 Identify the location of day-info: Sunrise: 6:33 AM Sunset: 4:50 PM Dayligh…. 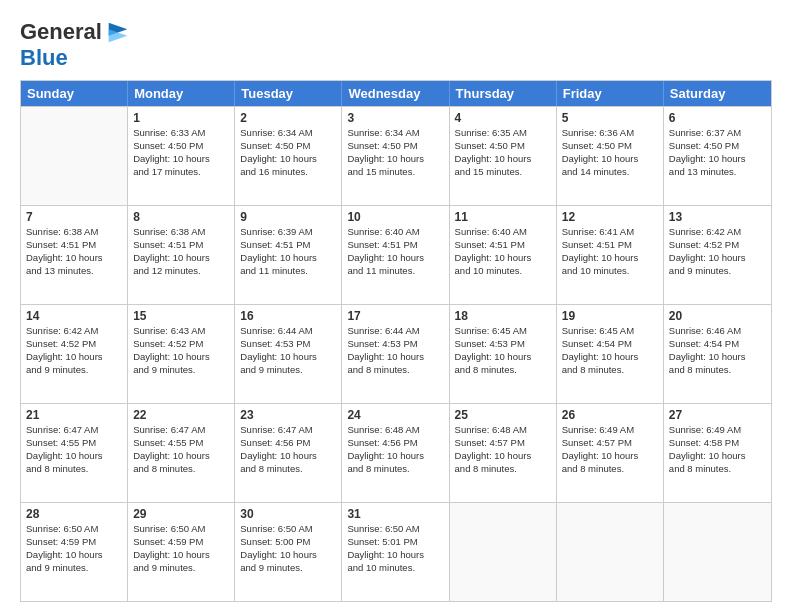
(181, 152).